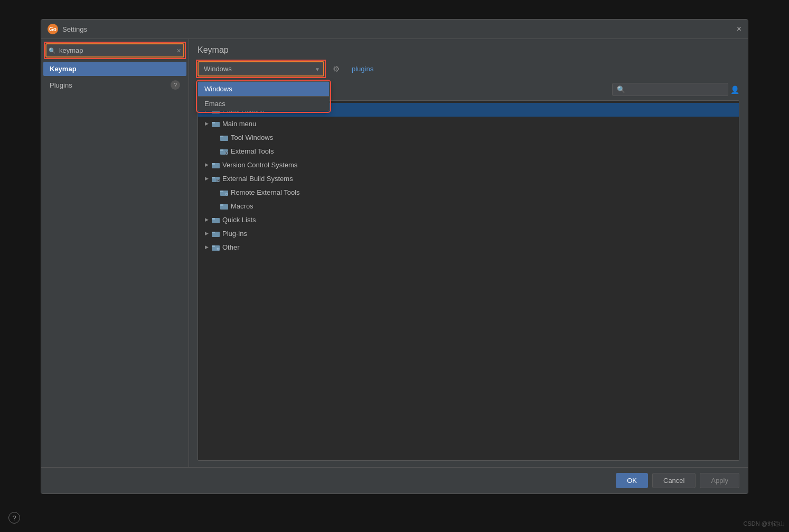 The height and width of the screenshot is (532, 789). What do you see at coordinates (735, 90) in the screenshot?
I see `persona-icon: 👤` at bounding box center [735, 90].